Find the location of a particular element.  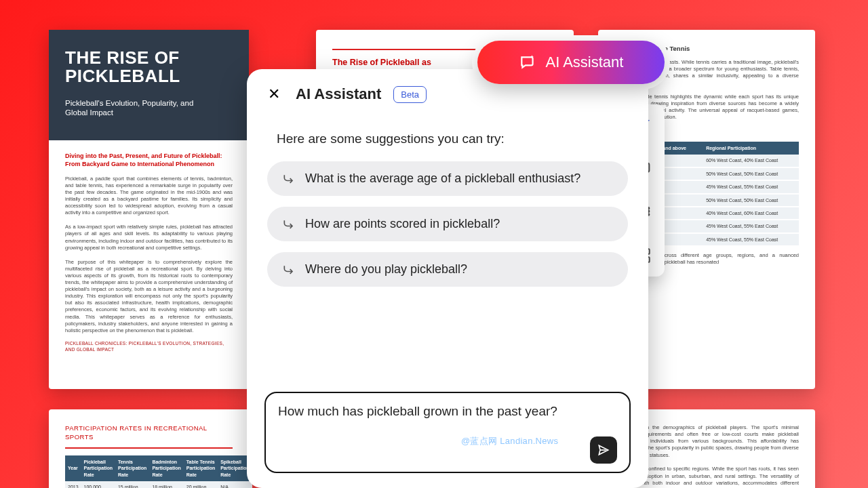

suggestion-chip: What is the average age of a pickleball … is located at coordinates (448, 179).